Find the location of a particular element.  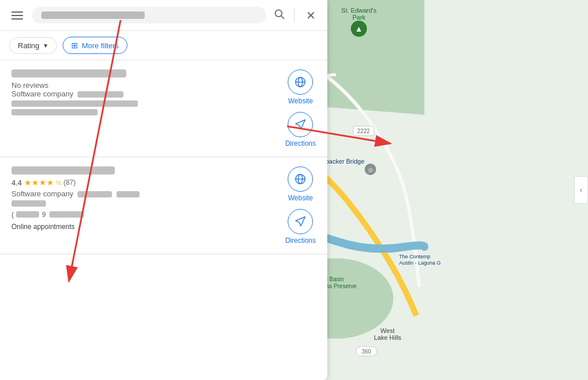

result-2-directions-button: Directions is located at coordinates (301, 227).